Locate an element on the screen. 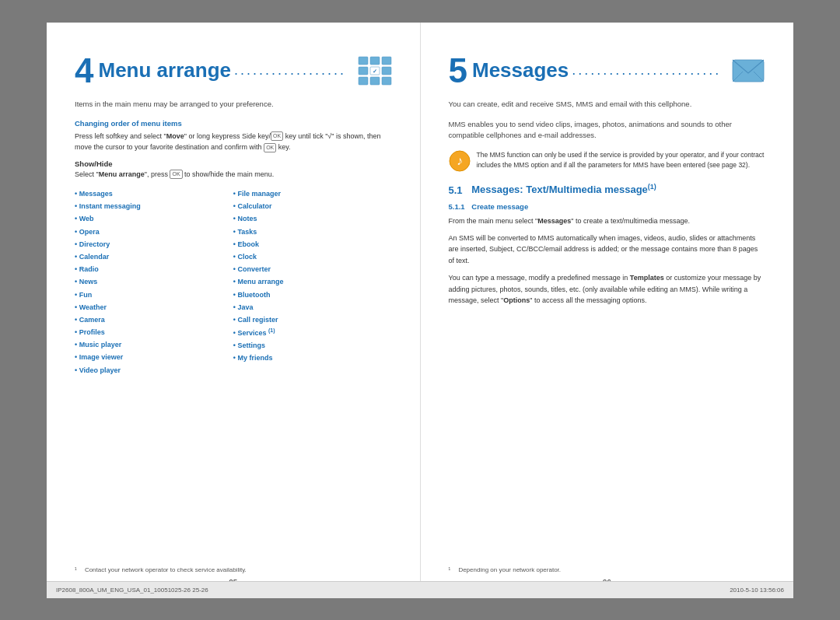 The height and width of the screenshot is (620, 840). section-5-1-1-title: Create message is located at coordinates (499, 207).